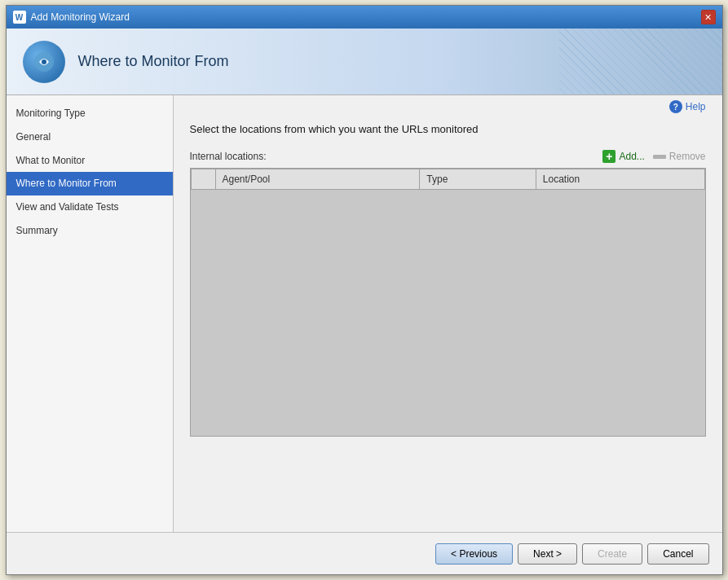 The image size is (728, 580). Describe the element at coordinates (80, 17) in the screenshot. I see `window-title: Add Monitoring Wizard` at that location.